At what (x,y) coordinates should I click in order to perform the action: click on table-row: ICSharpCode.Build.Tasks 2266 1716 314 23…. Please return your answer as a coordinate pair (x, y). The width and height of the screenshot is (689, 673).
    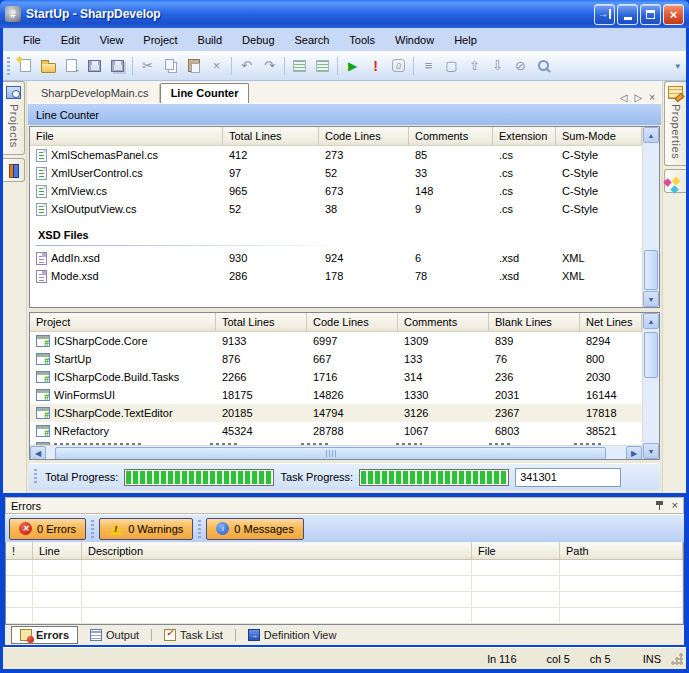
    Looking at the image, I should click on (336, 377).